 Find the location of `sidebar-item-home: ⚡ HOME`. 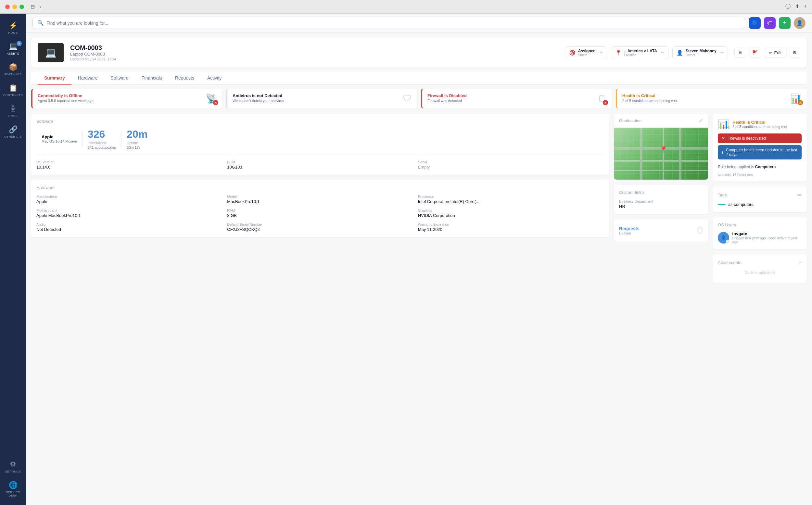

sidebar-item-home: ⚡ HOME is located at coordinates (13, 28).